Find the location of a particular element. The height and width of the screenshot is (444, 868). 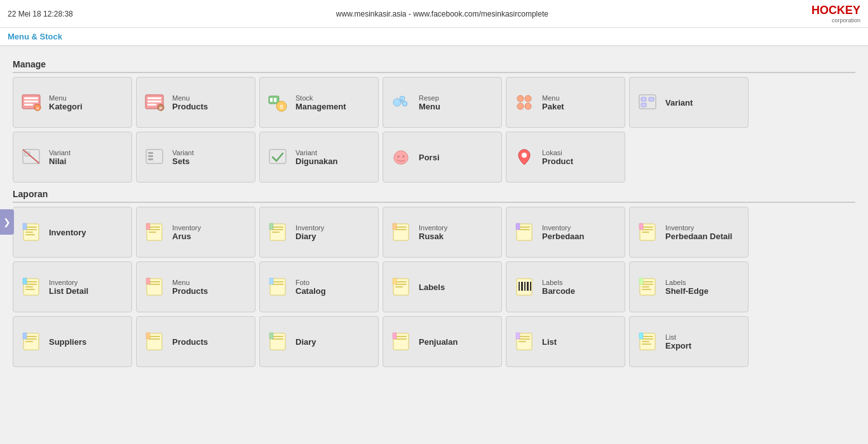

resep-menu-icon is located at coordinates (401, 102).